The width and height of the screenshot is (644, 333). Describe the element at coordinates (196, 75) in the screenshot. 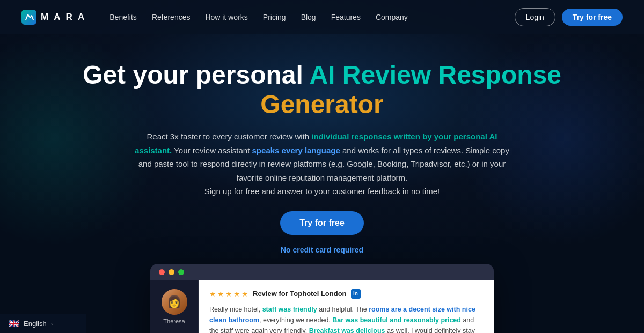

I see `hero-title-pre: Get your personal` at that location.